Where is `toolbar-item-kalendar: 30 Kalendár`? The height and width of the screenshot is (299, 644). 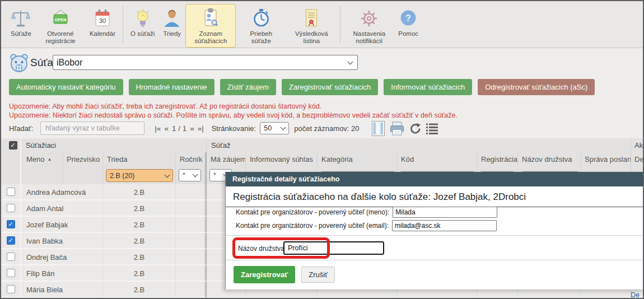 toolbar-item-kalendar: 30 Kalendár is located at coordinates (102, 22).